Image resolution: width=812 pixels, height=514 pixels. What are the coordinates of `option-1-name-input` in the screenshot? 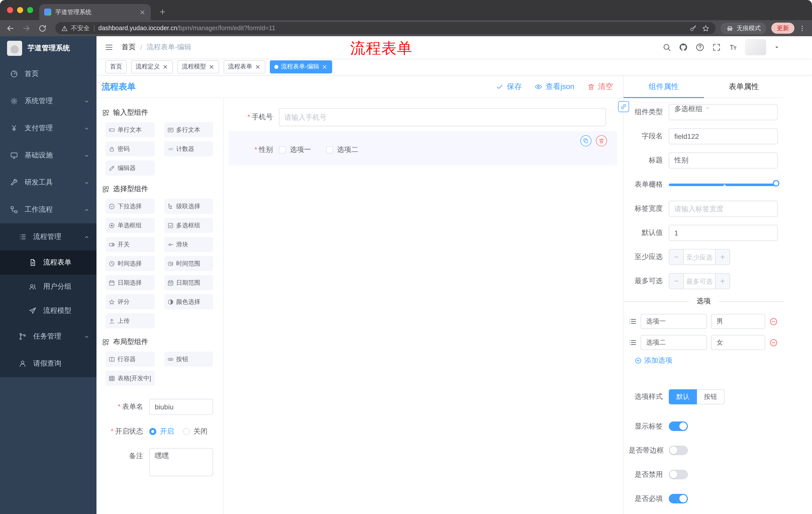 It's located at (674, 321).